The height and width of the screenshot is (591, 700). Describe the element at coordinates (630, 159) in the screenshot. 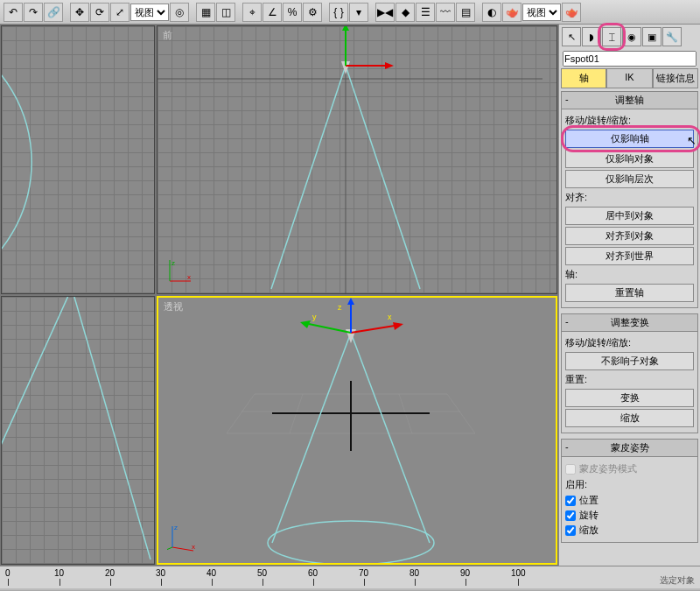

I see `affect-object-only-button: 仅影响对象` at that location.